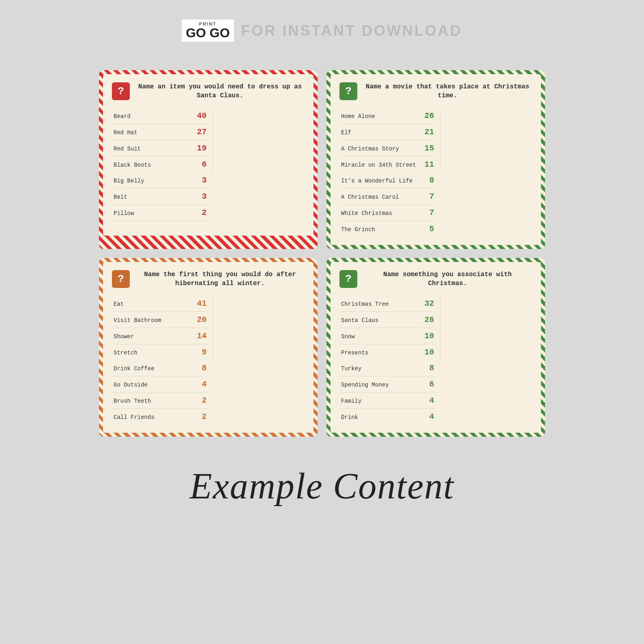 Image resolution: width=644 pixels, height=644 pixels. I want to click on row-number: 20, so click(201, 320).